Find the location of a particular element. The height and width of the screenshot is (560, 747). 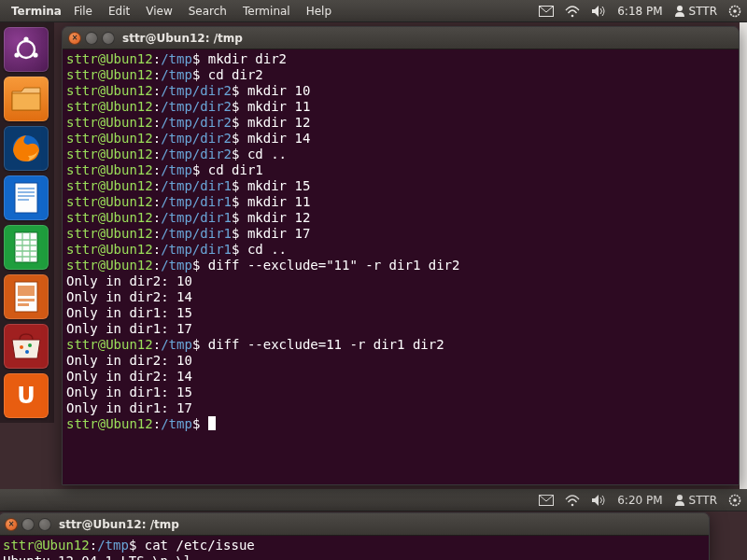

menu-search: Search is located at coordinates (207, 11).